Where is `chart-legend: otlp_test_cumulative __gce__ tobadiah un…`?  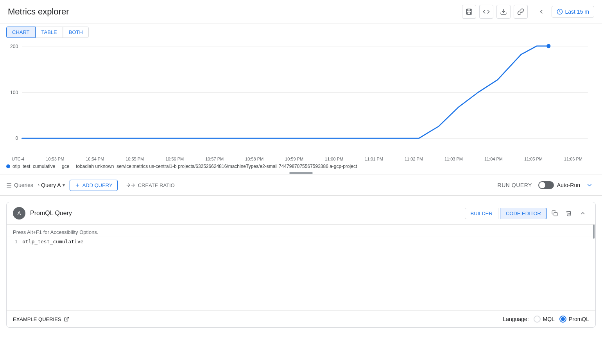
chart-legend: otlp_test_cumulative __gce__ tobadiah un… is located at coordinates (301, 166).